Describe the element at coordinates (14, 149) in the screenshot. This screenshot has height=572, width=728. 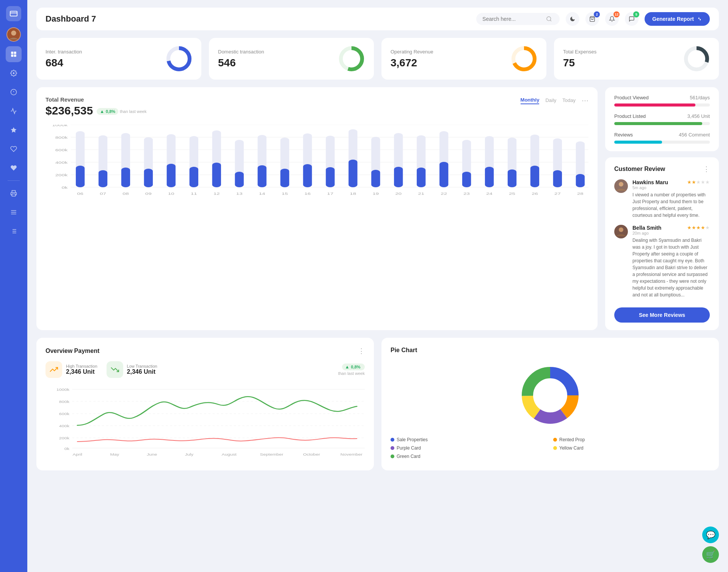
I see `sidebar-item-heart` at that location.